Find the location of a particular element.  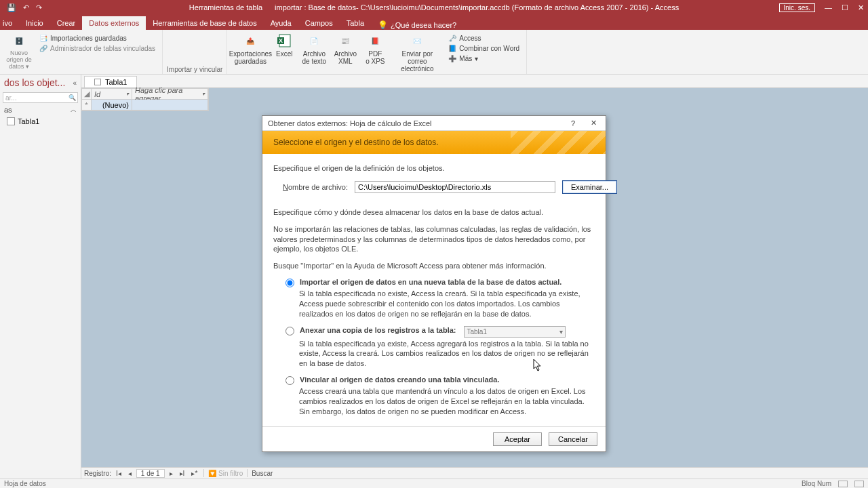

radio-import-new-desc: Si la tabla especificada no existe, Acce… is located at coordinates (447, 304).